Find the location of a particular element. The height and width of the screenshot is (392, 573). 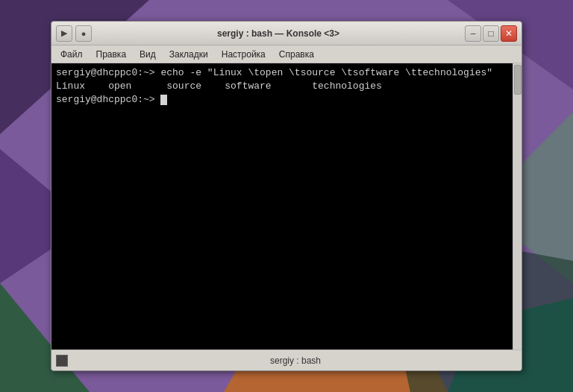

menu-view: Вид is located at coordinates (148, 54).